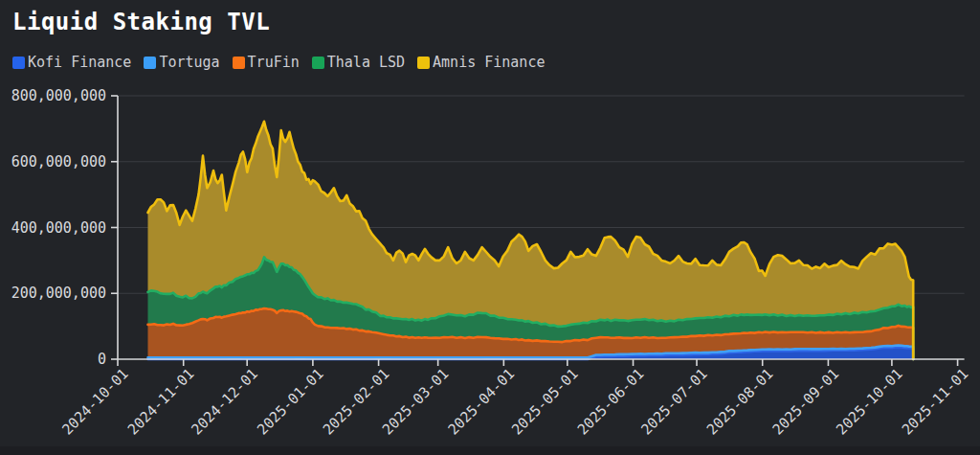 The width and height of the screenshot is (980, 455). What do you see at coordinates (274, 62) in the screenshot?
I see `legend-label: TruFin` at bounding box center [274, 62].